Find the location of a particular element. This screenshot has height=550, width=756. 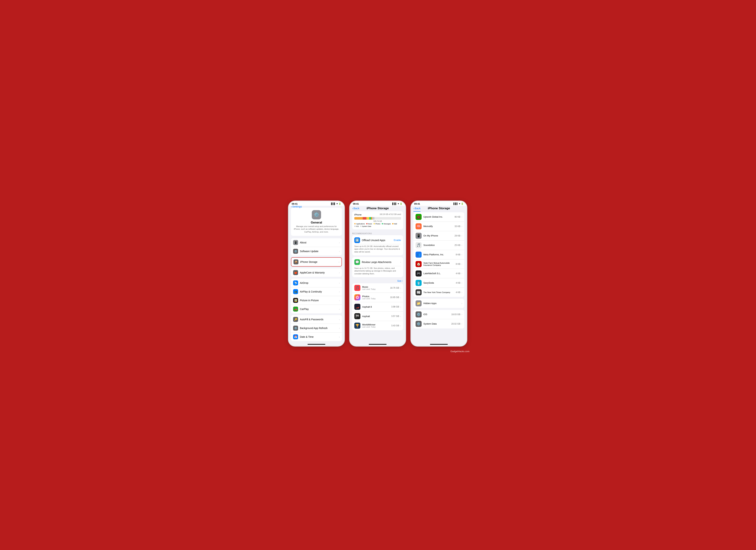

legend-label-messages: Messages is located at coordinates (387, 224).